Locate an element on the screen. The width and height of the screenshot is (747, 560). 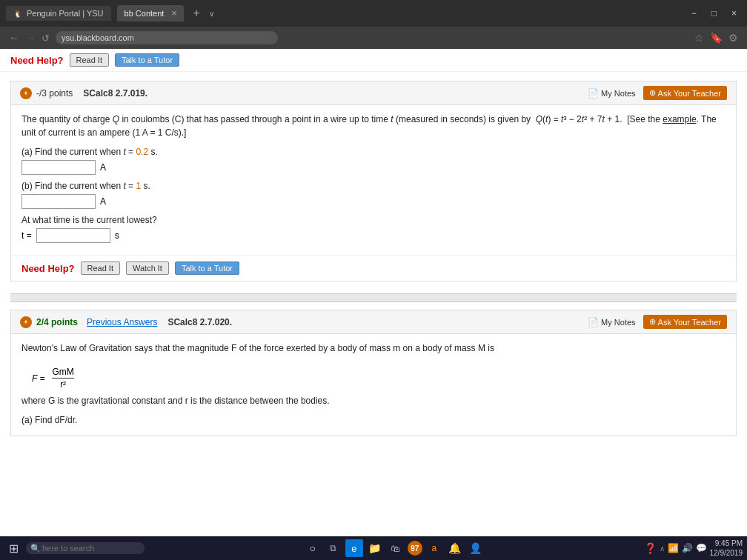
plus-circle-icon-1: ⊕ is located at coordinates (652, 93).